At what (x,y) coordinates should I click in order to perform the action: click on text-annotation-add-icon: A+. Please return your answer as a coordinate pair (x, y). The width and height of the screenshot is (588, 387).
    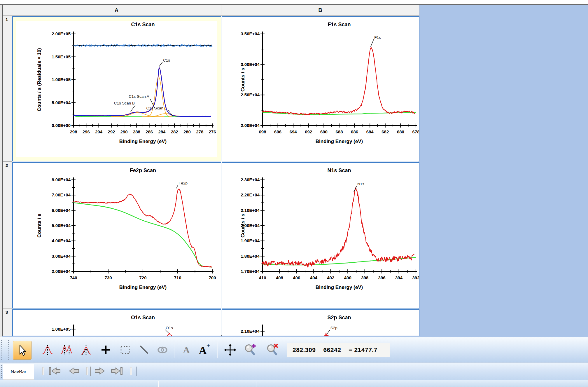
    Looking at the image, I should click on (204, 350).